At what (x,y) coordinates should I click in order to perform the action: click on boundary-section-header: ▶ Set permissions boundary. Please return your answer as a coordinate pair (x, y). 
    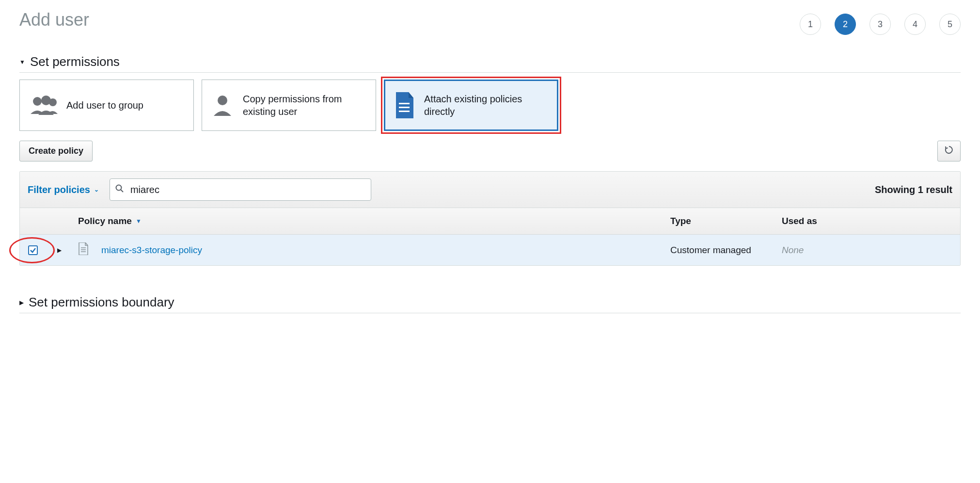
    Looking at the image, I should click on (490, 304).